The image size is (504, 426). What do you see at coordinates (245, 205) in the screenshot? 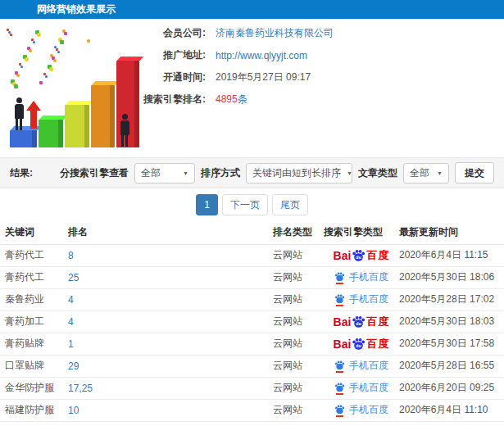
I see `next-page-button: 下一页` at bounding box center [245, 205].